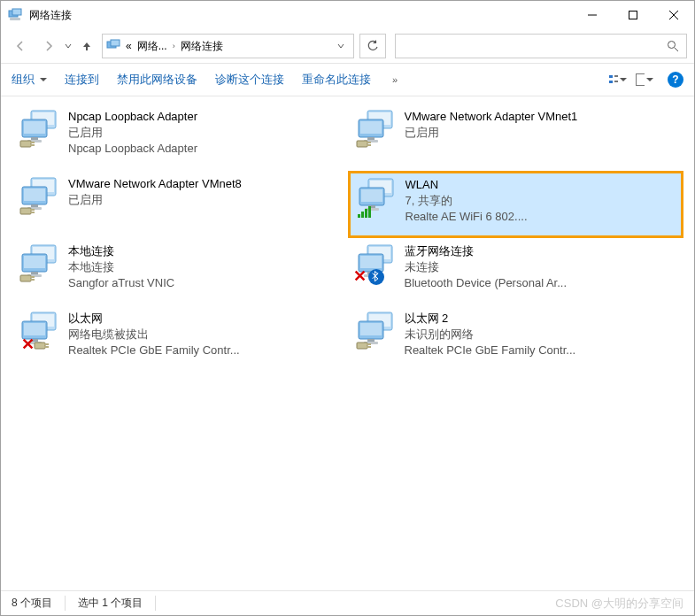 The image size is (695, 616). Describe the element at coordinates (541, 267) in the screenshot. I see `item-status: 未连接` at that location.